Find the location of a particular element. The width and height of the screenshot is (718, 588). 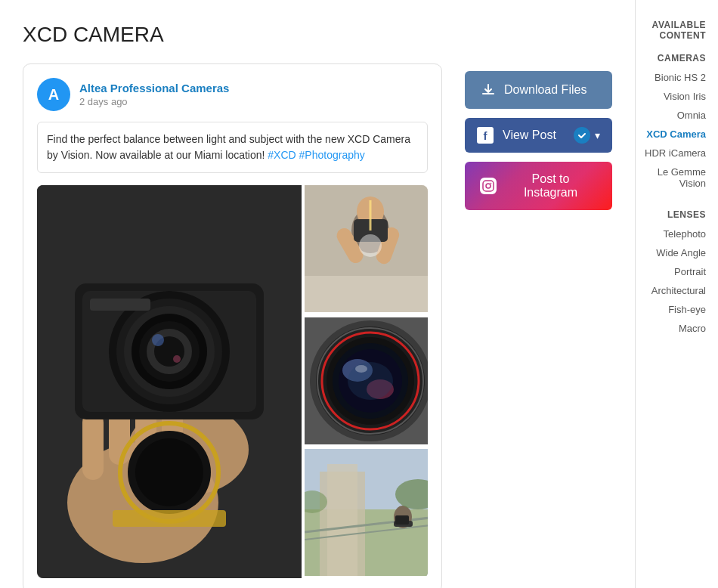

mid-right-image is located at coordinates (366, 382).